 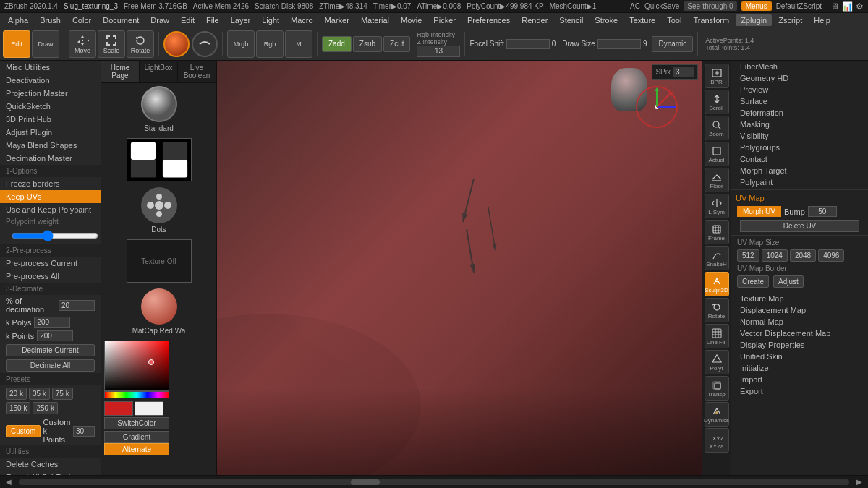 I want to click on edit-button: Edit, so click(x=17, y=44).